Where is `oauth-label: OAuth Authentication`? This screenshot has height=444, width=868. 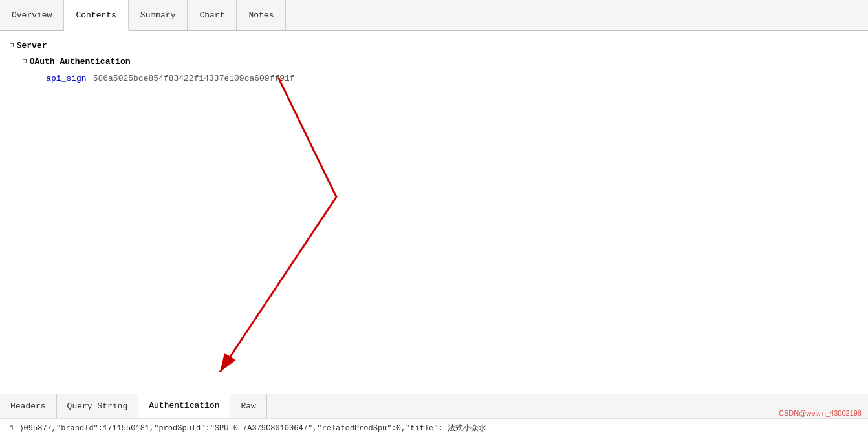 oauth-label: OAuth Authentication is located at coordinates (80, 62).